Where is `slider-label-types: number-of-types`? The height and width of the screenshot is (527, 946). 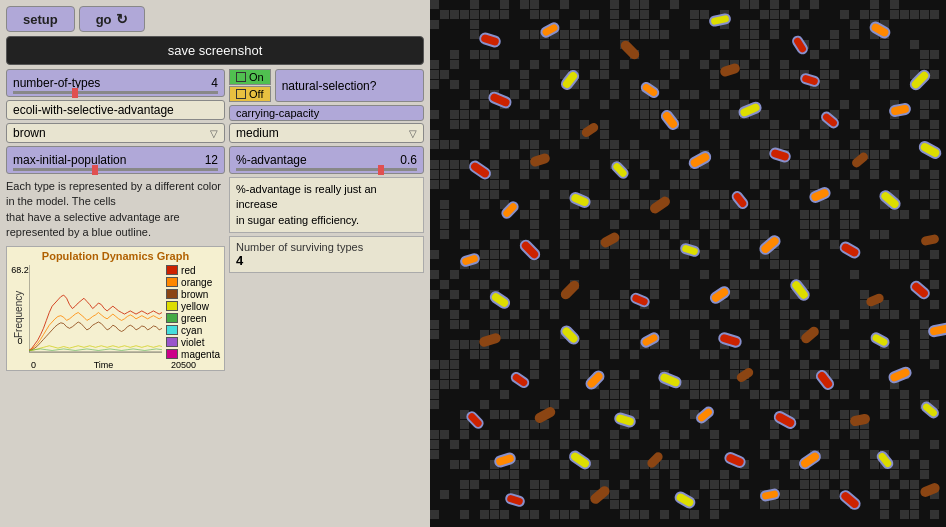 slider-label-types: number-of-types is located at coordinates (104, 83).